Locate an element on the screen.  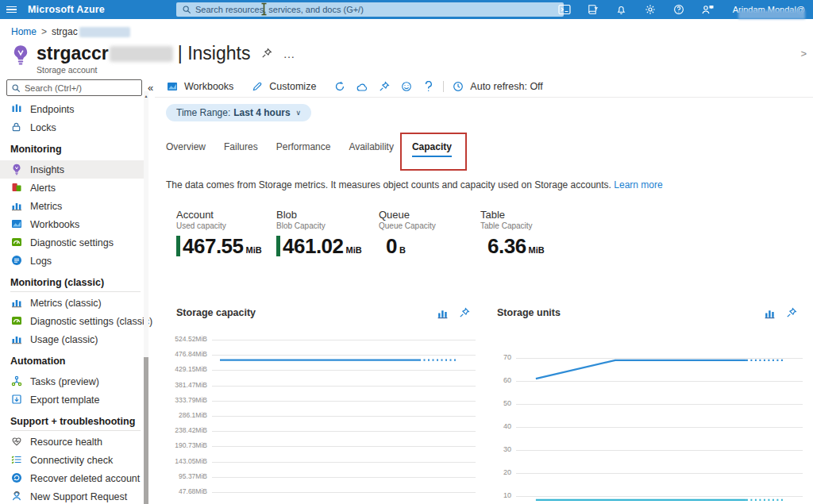
sidebar-item-export-template: Export template is located at coordinates (75, 400).